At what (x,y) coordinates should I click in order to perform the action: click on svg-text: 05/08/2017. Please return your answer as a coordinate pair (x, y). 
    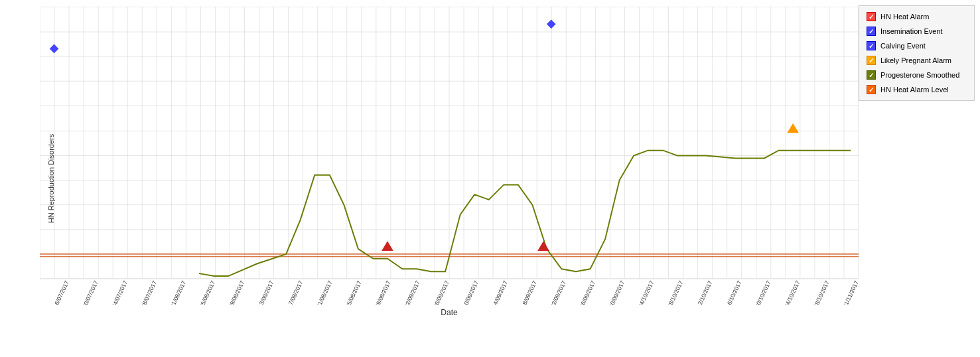
    Looking at the image, I should click on (208, 292).